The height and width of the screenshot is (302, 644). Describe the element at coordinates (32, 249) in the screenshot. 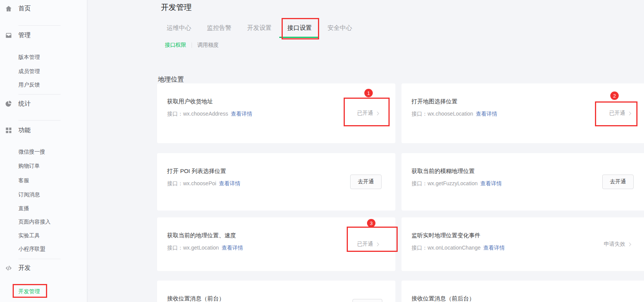

I see `sidebar-item-miniprogram-alliance: 小程序联盟` at that location.